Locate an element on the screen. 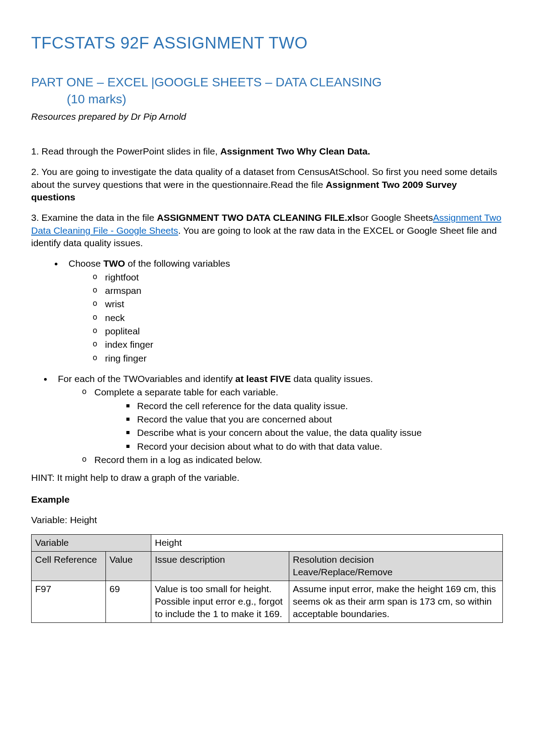 The image size is (534, 756). table-row: F97 69 Value is too small for height. Po… is located at coordinates (267, 602).